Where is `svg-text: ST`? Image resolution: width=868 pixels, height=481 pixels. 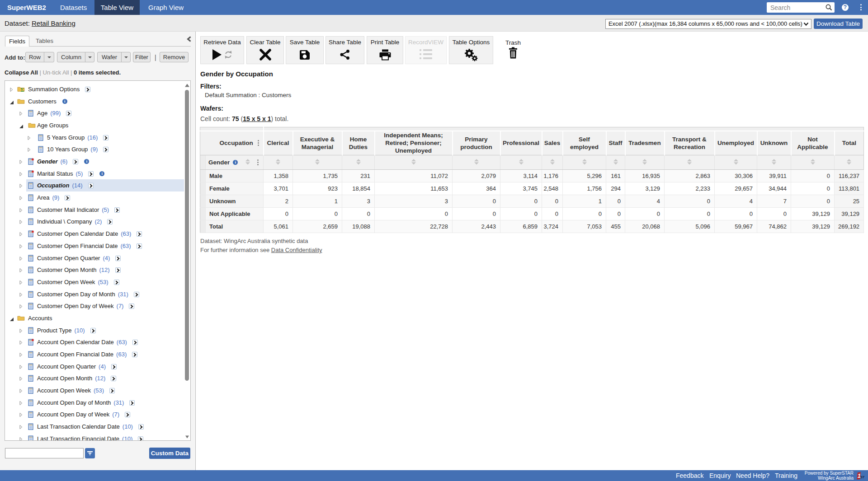 svg-text: ST is located at coordinates (863, 477).